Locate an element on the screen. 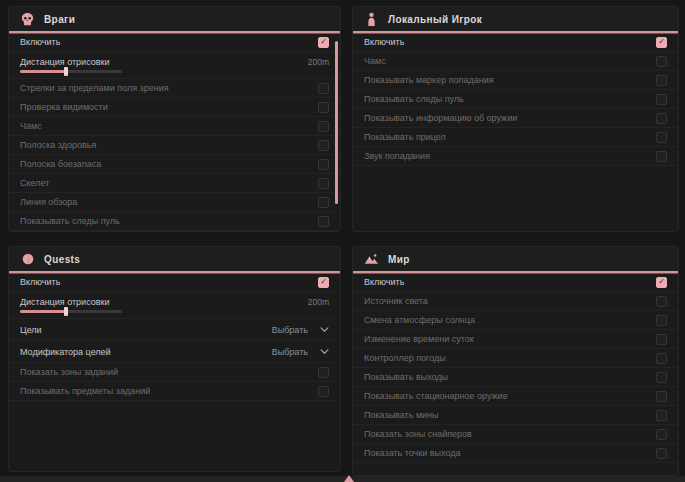  row-crosshair: Показывать прицел is located at coordinates (516, 138).